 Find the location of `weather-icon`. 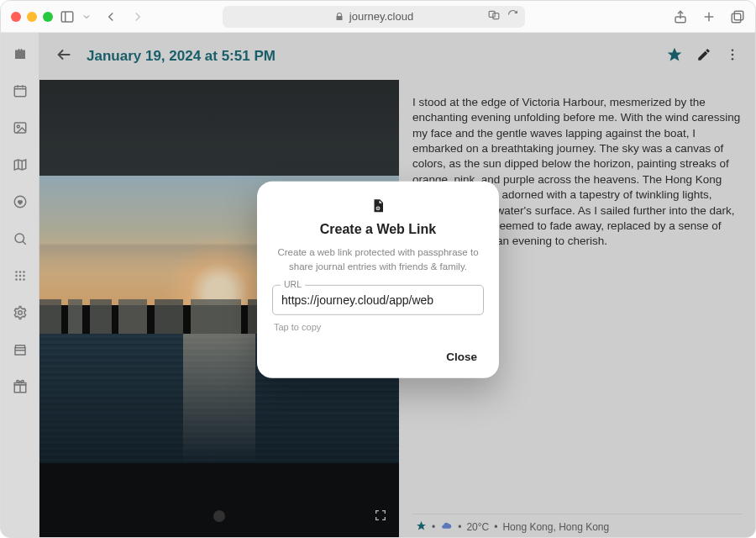

weather-icon is located at coordinates (447, 527).